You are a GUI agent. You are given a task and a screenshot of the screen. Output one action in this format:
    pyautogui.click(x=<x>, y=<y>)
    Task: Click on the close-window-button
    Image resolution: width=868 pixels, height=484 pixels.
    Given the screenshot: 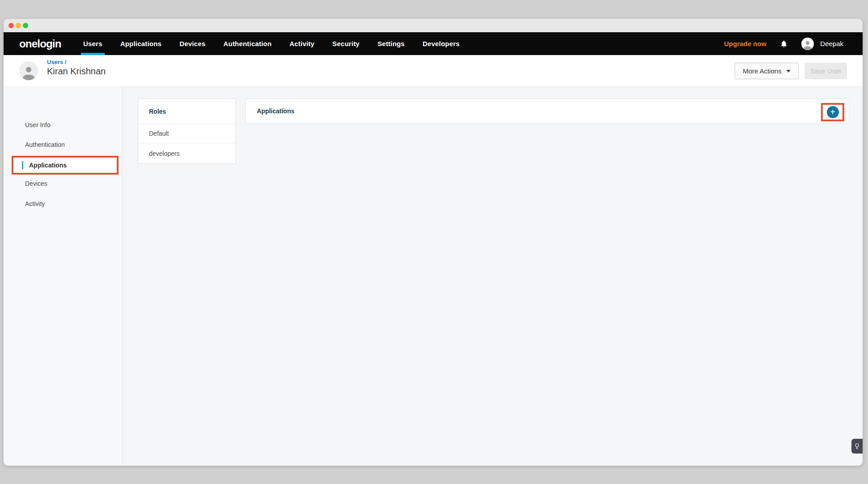 What is the action you would take?
    pyautogui.click(x=11, y=26)
    